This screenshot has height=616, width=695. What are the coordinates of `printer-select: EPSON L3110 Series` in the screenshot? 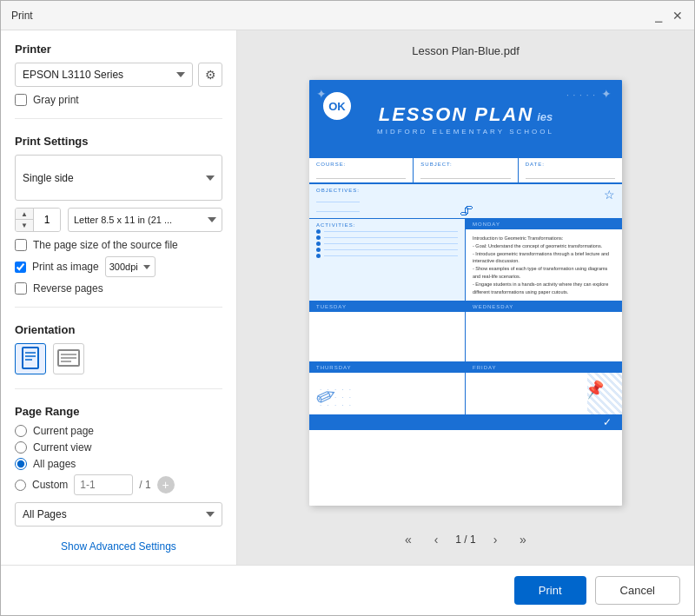 It's located at (104, 75).